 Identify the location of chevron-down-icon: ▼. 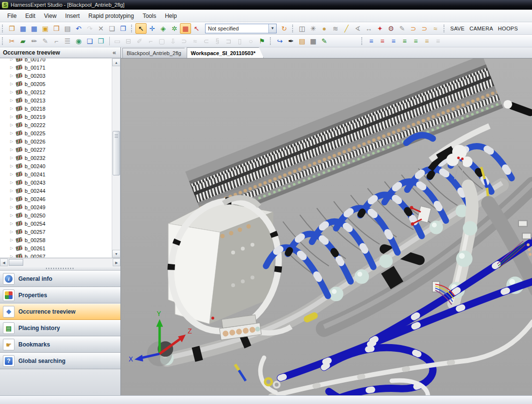
(272, 29).